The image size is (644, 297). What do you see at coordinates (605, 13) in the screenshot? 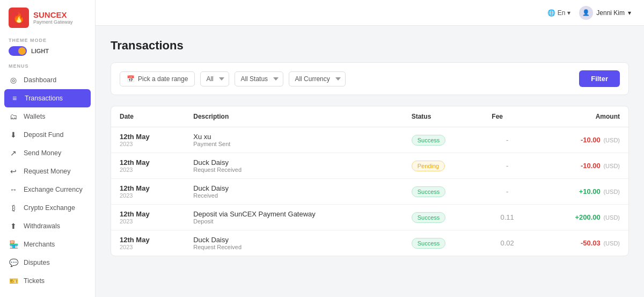
I see `user-menu: 👤 Jenni Kim ▾` at bounding box center [605, 13].